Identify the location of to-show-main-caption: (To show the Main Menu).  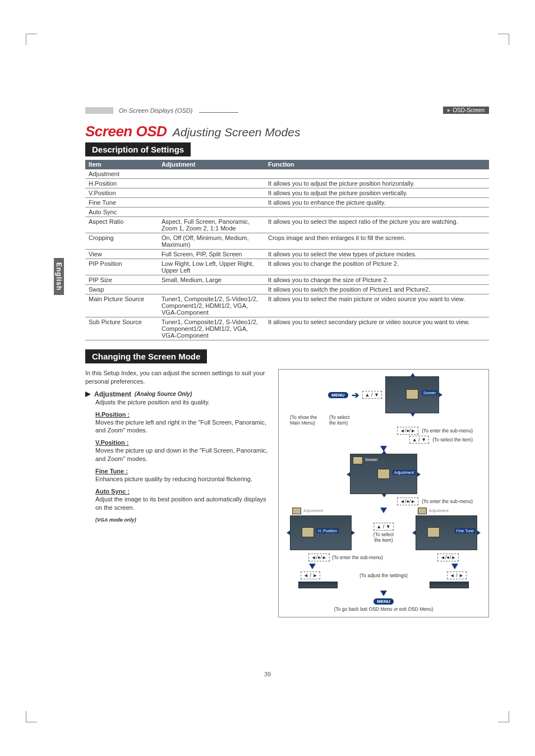
(305, 420).